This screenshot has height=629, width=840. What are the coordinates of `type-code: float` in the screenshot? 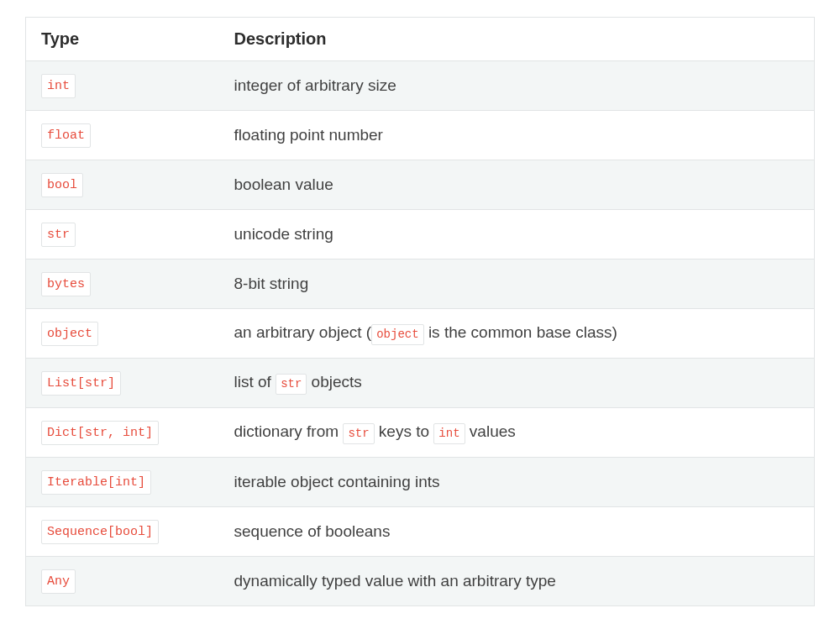 It's located at (66, 136).